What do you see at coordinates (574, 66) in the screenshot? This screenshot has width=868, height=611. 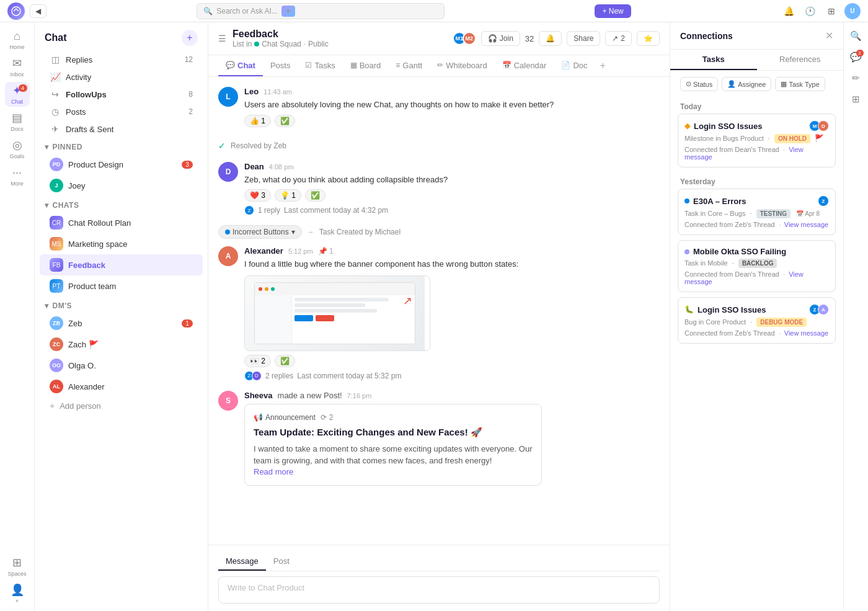 I see `tab-doc: 📄 Doc` at bounding box center [574, 66].